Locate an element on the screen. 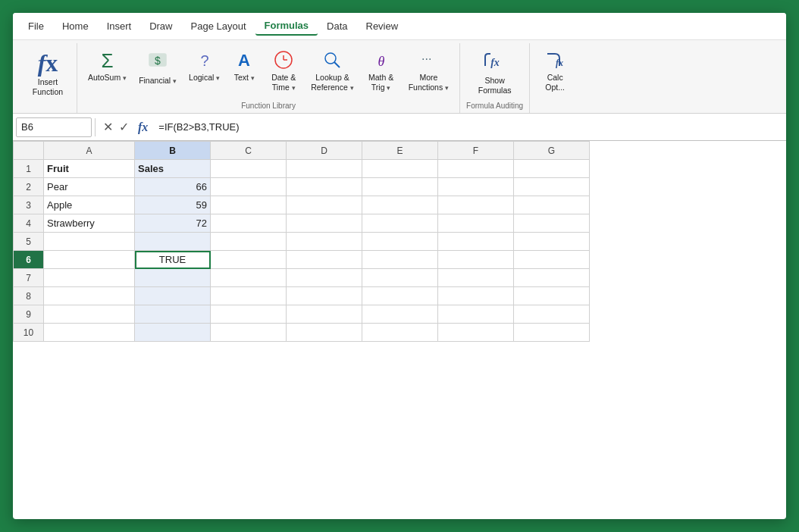  cell-g7 is located at coordinates (552, 278).